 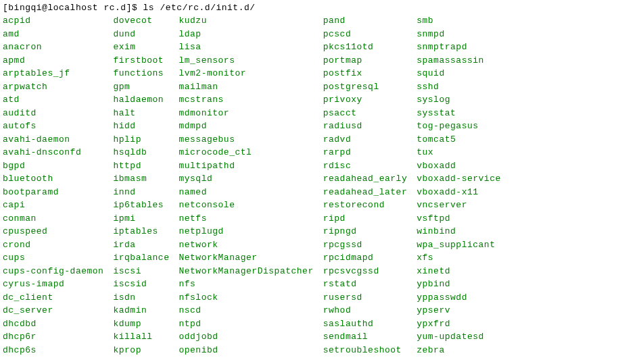 I want to click on file-entry: rpcgssd, so click(x=365, y=245).